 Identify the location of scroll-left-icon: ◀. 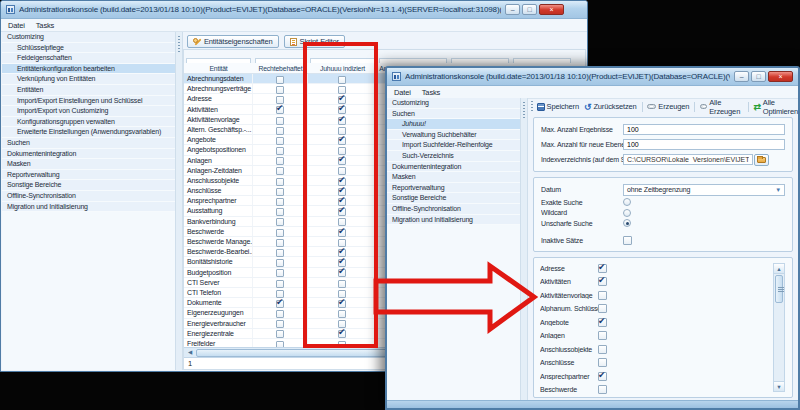
(190, 352).